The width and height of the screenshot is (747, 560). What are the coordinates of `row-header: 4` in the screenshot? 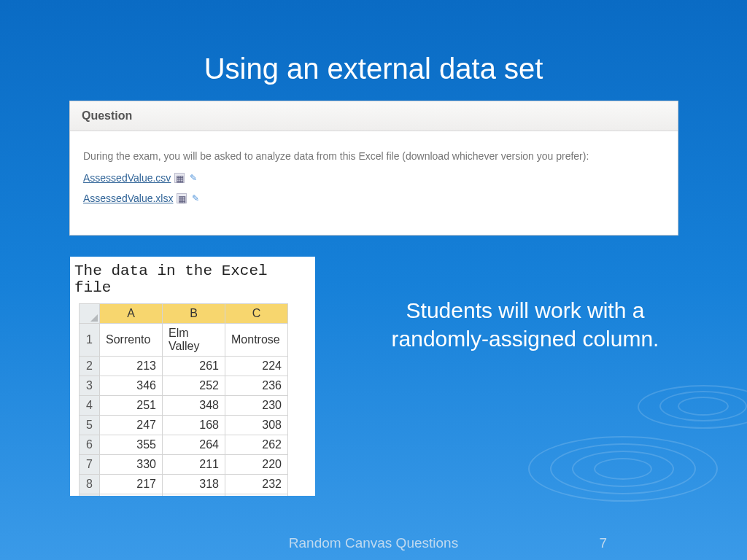 It's located at (90, 405).